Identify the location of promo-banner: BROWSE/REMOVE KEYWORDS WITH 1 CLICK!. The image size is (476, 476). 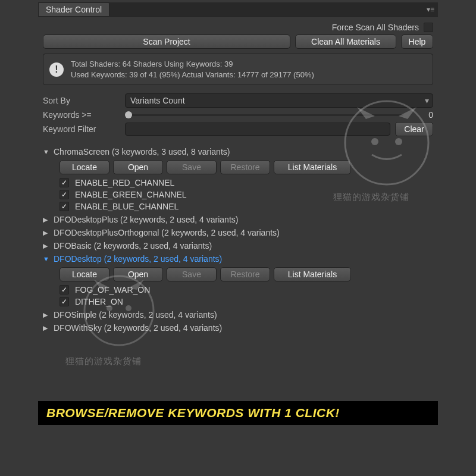
(238, 413).